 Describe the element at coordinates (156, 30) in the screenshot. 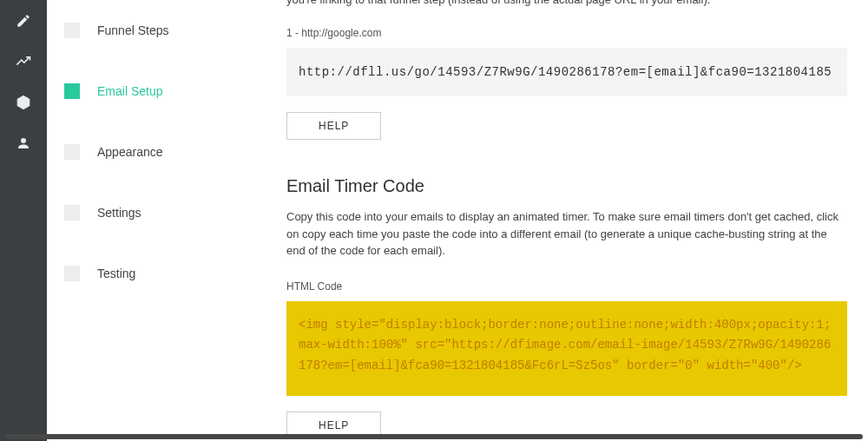

I see `nav-item-funnel-steps: Funnel Steps` at that location.